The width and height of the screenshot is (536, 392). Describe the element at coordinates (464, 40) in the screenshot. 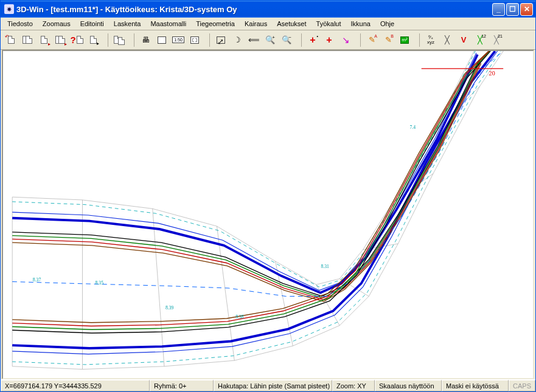

I see `grid-v-red-icon: V` at that location.